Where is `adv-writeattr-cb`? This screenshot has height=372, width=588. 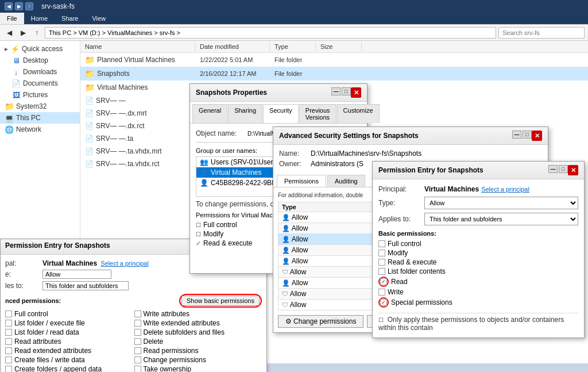
adv-writeattr-cb is located at coordinates (138, 314).